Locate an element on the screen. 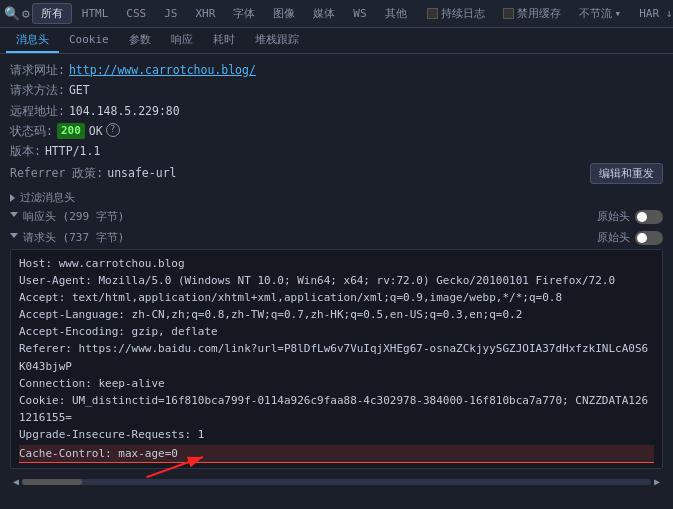  request-toggle-thumb is located at coordinates (642, 238).